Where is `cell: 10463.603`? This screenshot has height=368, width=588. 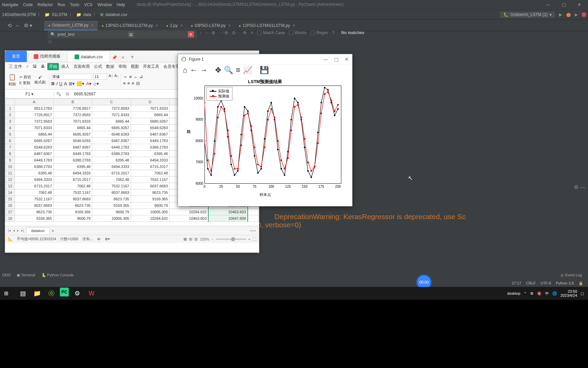
cell: 10463.603 is located at coordinates (228, 212).